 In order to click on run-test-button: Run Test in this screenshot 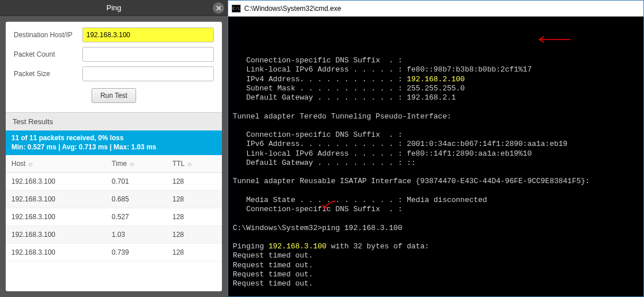, I will do `click(113, 96)`.